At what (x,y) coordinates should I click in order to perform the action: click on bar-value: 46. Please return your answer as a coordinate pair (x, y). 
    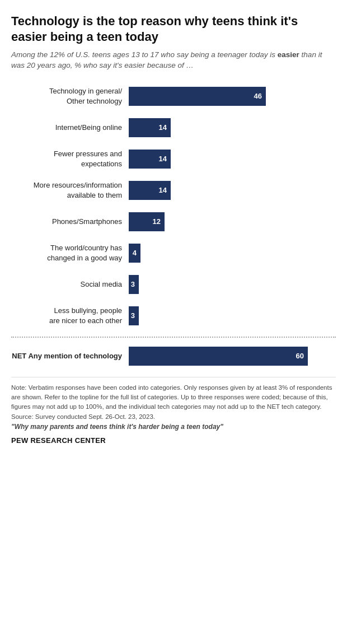
    Looking at the image, I should click on (258, 96).